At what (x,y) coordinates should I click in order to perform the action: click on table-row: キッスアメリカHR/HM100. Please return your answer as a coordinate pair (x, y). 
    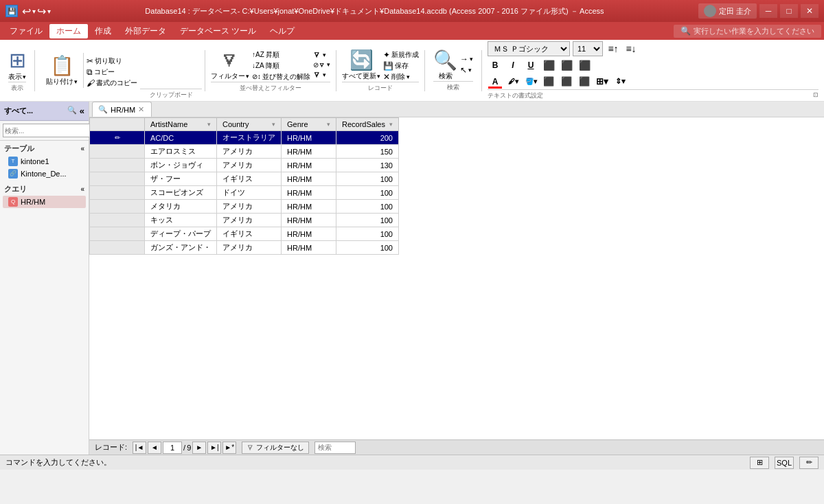
    Looking at the image, I should click on (244, 220).